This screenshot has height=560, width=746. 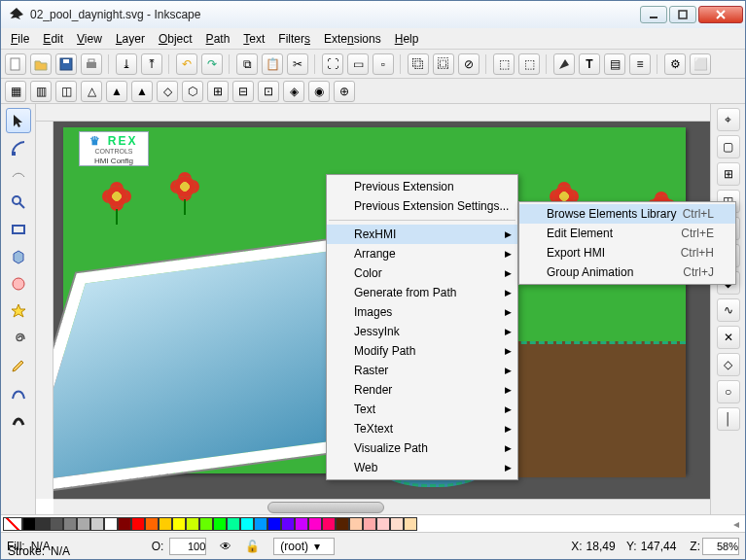 What do you see at coordinates (700, 64) in the screenshot?
I see `docprefs-button: ⬜` at bounding box center [700, 64].